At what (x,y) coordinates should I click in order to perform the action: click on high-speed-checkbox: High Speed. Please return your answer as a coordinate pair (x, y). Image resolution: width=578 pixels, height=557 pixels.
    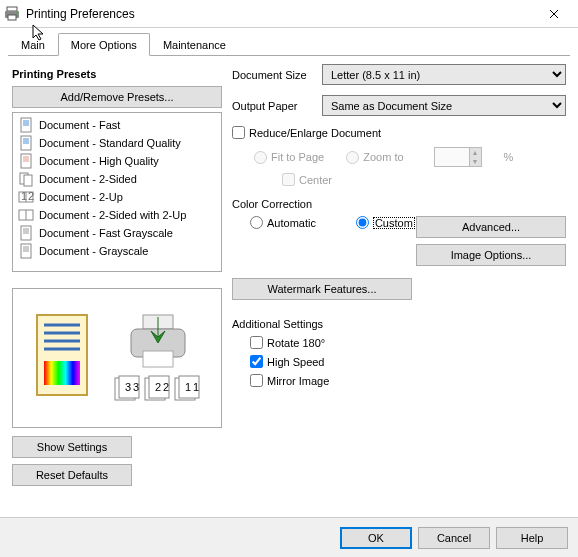
    Looking at the image, I should click on (408, 362).